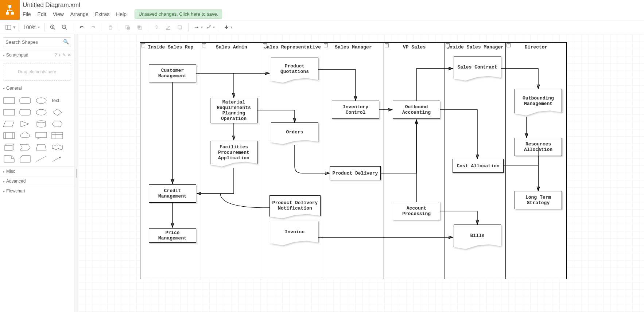 The width and height of the screenshot is (644, 312). Describe the element at coordinates (60, 55) in the screenshot. I see `scratchpad-add-icon: +` at that location.